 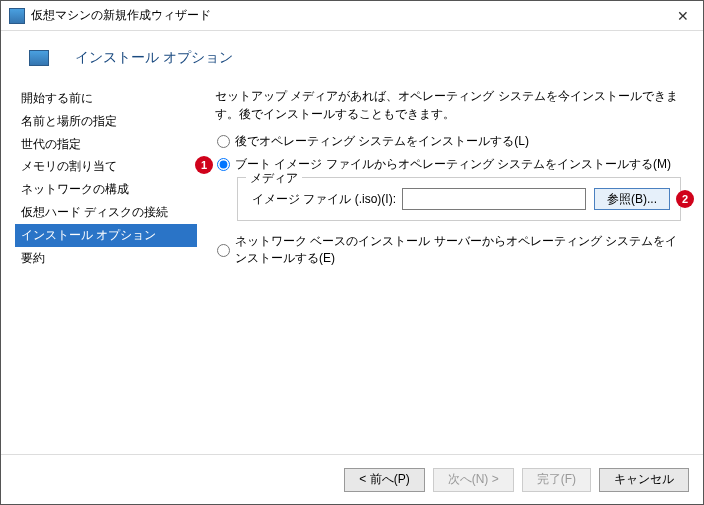 I want to click on radio-row-later: 後でオペレーティング システムをインストールする(L), so click(x=449, y=142).